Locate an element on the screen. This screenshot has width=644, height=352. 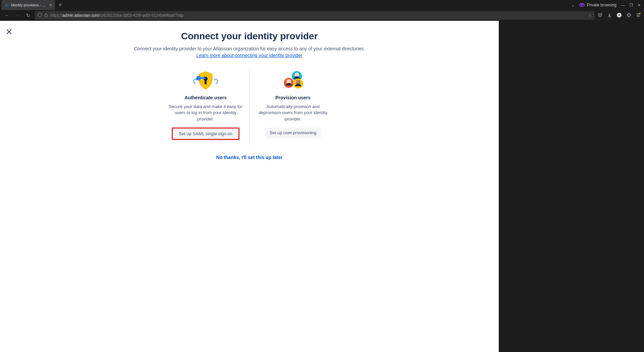
users-illustration is located at coordinates (293, 81).